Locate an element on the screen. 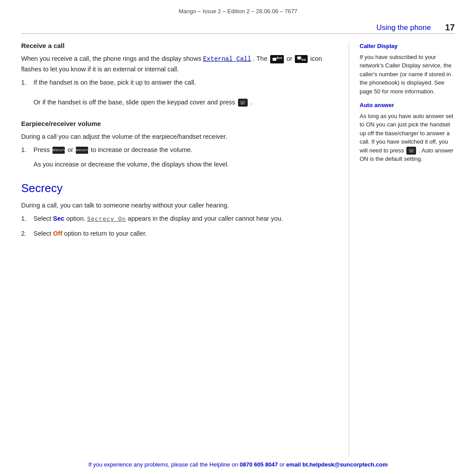  sec-bold: Sec is located at coordinates (59, 218).